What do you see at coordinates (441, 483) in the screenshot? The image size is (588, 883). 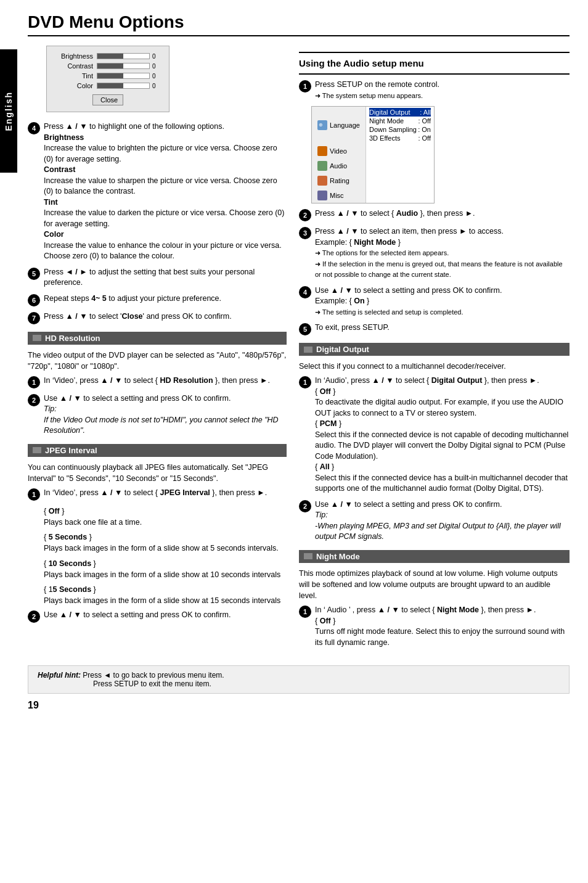 I see `all-desc: Select this if the connected device has …` at bounding box center [441, 483].